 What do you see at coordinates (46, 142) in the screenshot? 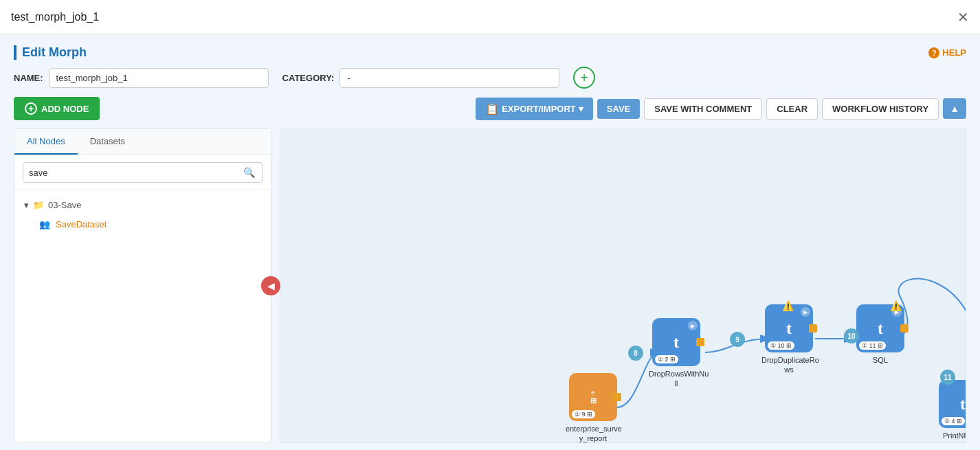
I see `tab-all-nodes: All Nodes` at bounding box center [46, 142].